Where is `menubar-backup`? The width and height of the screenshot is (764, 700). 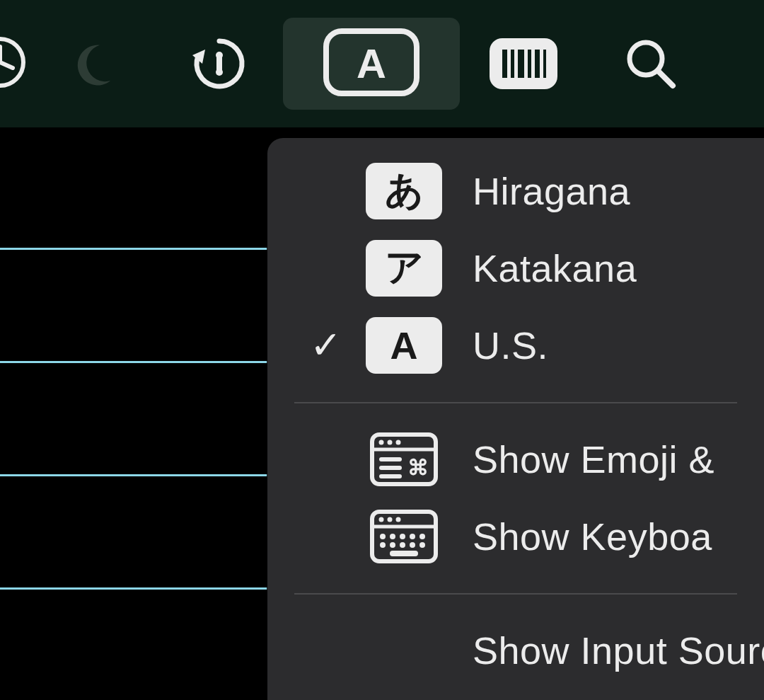
menubar-backup is located at coordinates (219, 64).